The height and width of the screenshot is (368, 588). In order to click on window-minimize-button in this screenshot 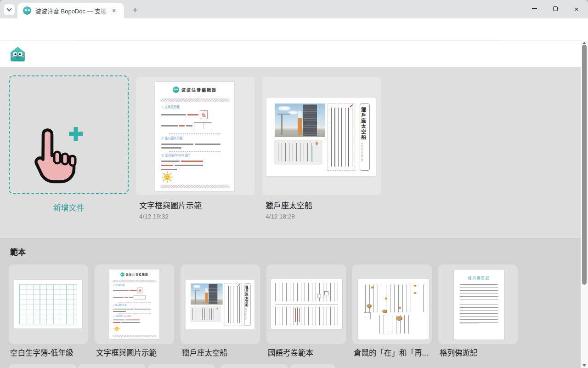, I will do `click(534, 9)`.